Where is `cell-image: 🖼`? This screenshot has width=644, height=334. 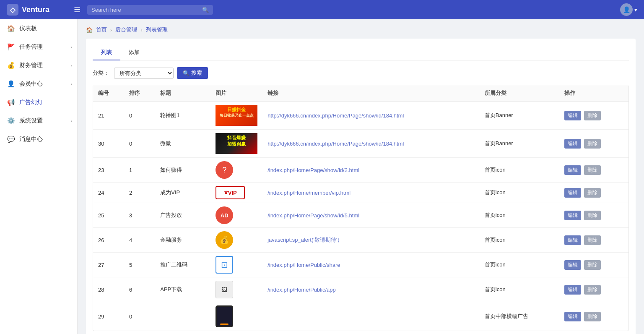 cell-image: 🖼 is located at coordinates (236, 290).